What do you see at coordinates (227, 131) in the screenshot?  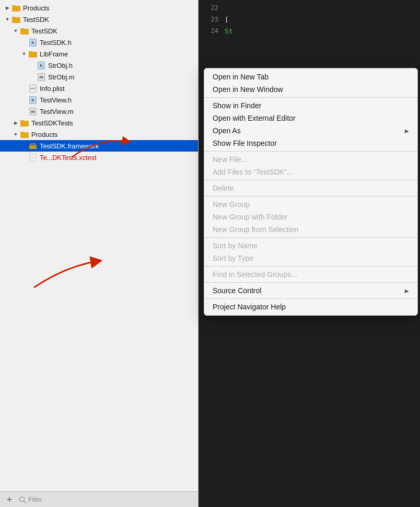 I see `menu-label-open-as: Open As` at bounding box center [227, 131].